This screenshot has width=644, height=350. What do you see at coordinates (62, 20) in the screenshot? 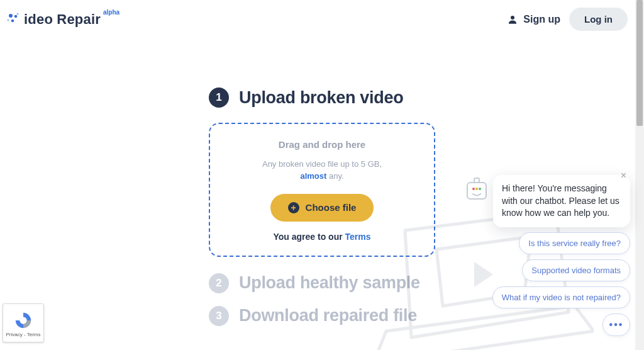
I see `brand-name: ideo Repair` at bounding box center [62, 20].